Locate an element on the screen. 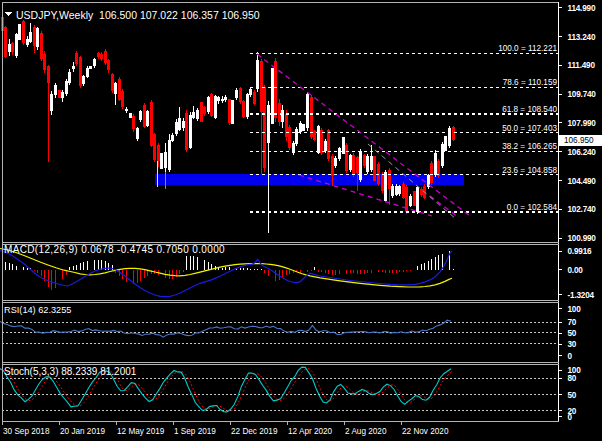 The width and height of the screenshot is (602, 441). svg-text: 100.0 = 112.221 is located at coordinates (528, 48).